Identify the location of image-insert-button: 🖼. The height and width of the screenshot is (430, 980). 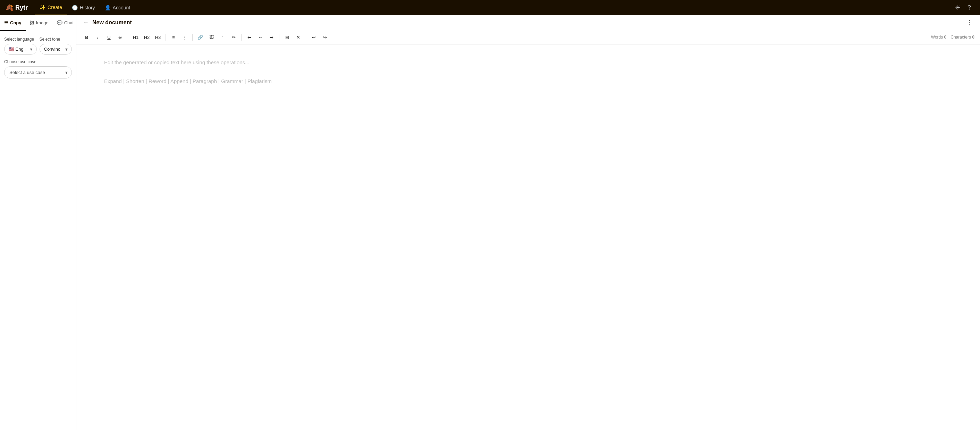
(212, 37).